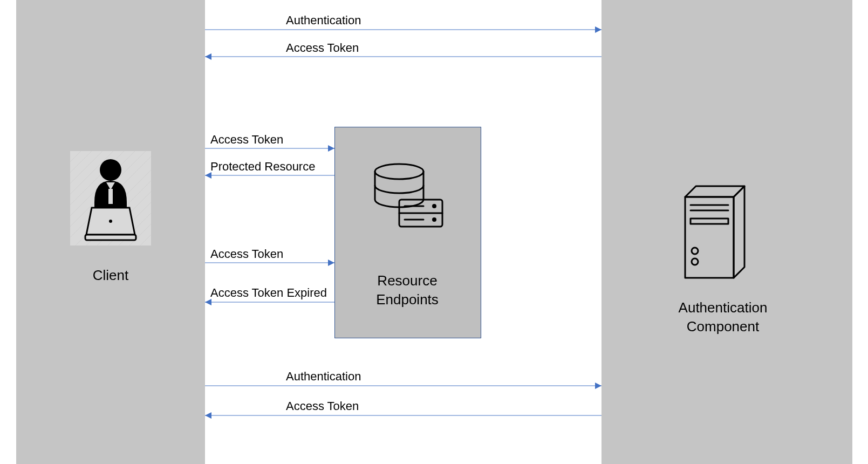 Image resolution: width=868 pixels, height=464 pixels. I want to click on arrow-label-access-token-1: Access Token, so click(247, 140).